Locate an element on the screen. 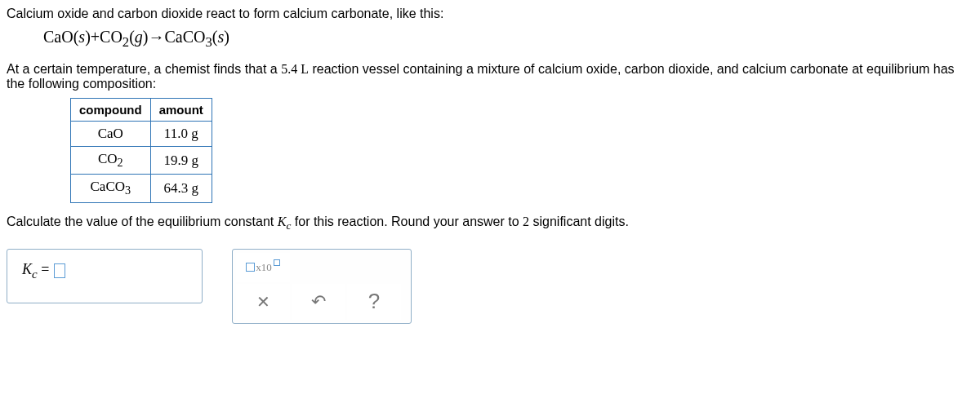 The width and height of the screenshot is (980, 416). exponent-box-icon is located at coordinates (277, 263).